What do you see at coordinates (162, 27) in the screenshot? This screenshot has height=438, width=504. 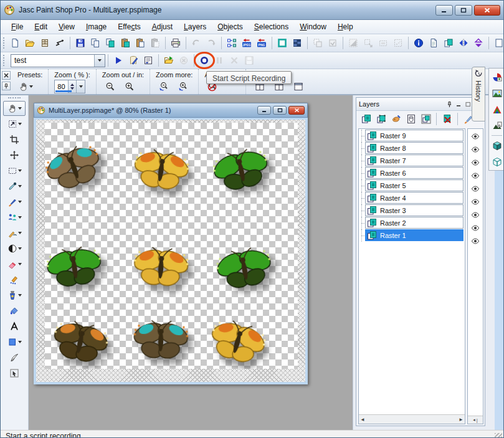 I see `menu-adjust: Adjust` at bounding box center [162, 27].